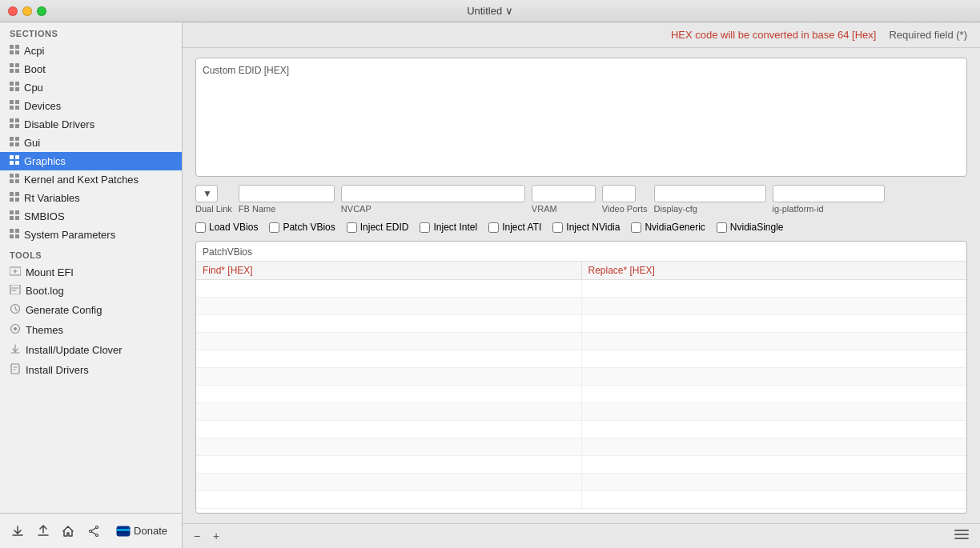  I want to click on nvcap-input, so click(433, 194).